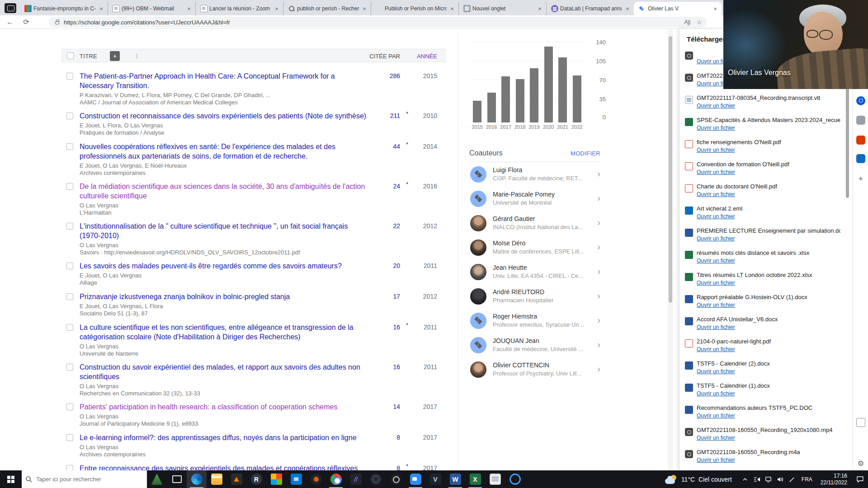 This screenshot has width=868, height=488. Describe the element at coordinates (387, 186) in the screenshot. I see `cited-by-count-link: 24` at that location.